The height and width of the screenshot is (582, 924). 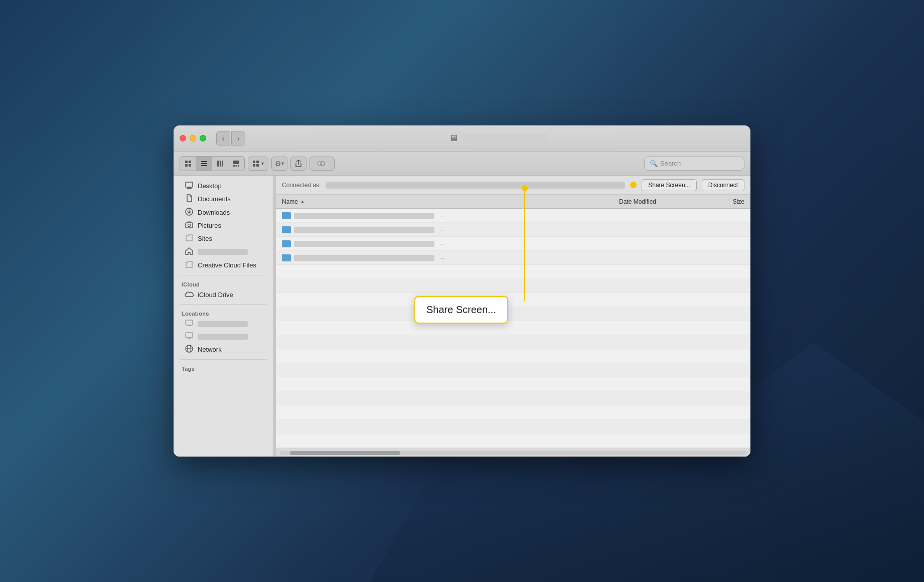 I want to click on network-icon, so click(x=189, y=349).